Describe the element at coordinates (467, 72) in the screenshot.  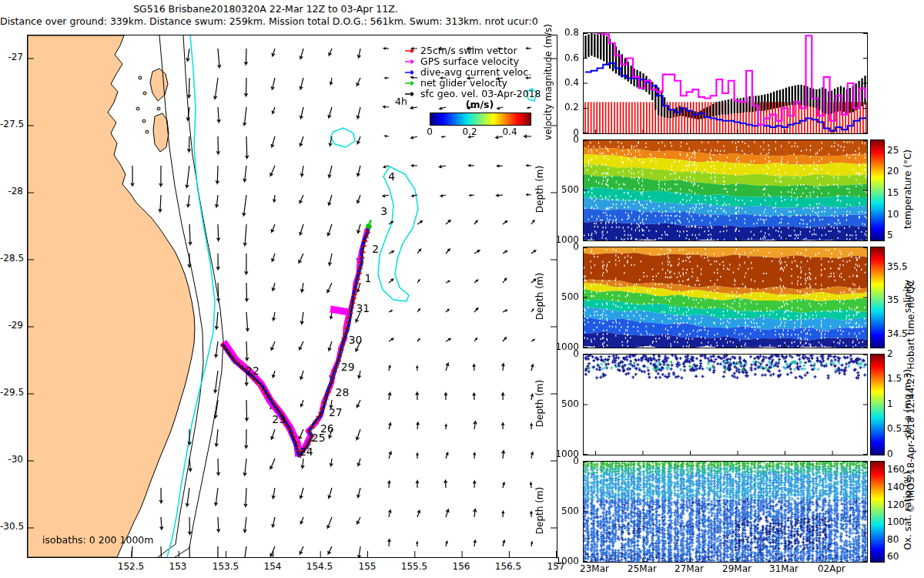
I see `legend-row: dive-avg current veloc.` at that location.